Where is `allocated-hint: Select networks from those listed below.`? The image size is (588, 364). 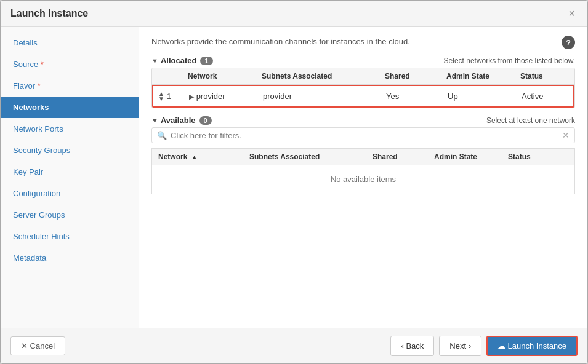
allocated-hint: Select networks from those listed below. is located at coordinates (510, 61).